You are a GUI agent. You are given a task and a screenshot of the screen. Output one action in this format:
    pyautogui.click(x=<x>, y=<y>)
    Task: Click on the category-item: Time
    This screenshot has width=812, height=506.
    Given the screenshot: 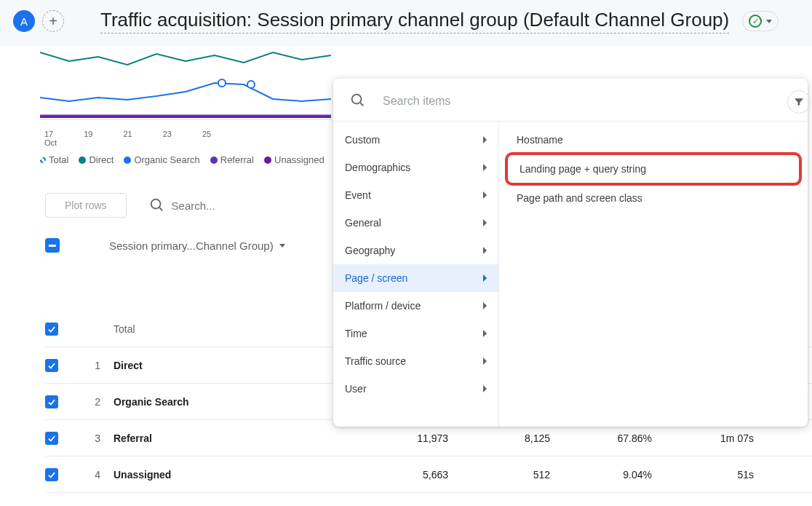 What is the action you would take?
    pyautogui.click(x=416, y=333)
    